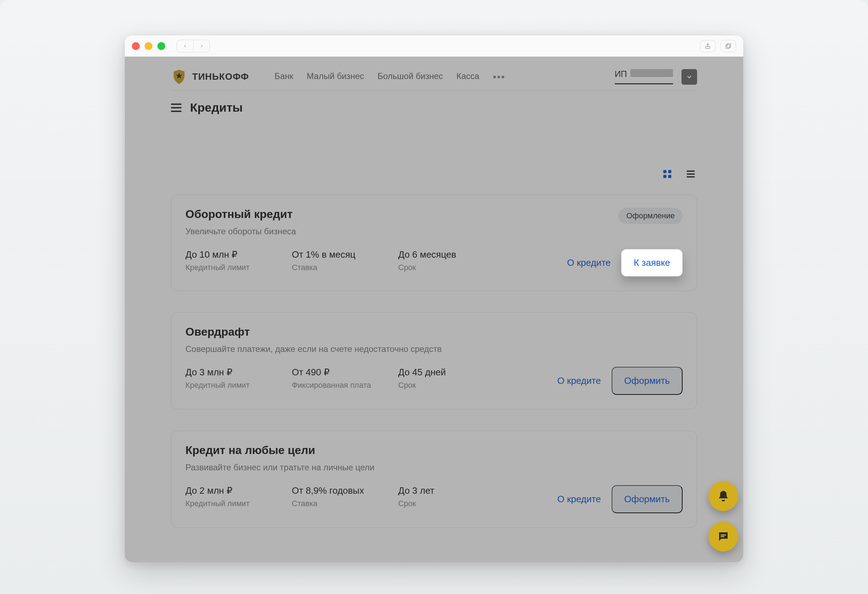 The image size is (868, 594). Describe the element at coordinates (241, 214) in the screenshot. I see `card-title: Оборотный кредит` at that location.